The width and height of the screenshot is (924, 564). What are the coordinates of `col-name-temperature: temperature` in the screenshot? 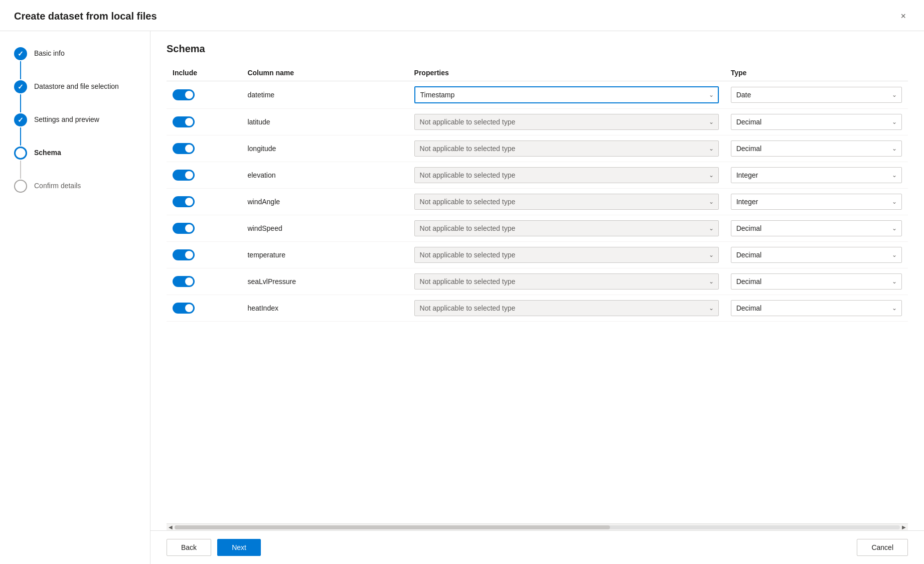 It's located at (325, 255).